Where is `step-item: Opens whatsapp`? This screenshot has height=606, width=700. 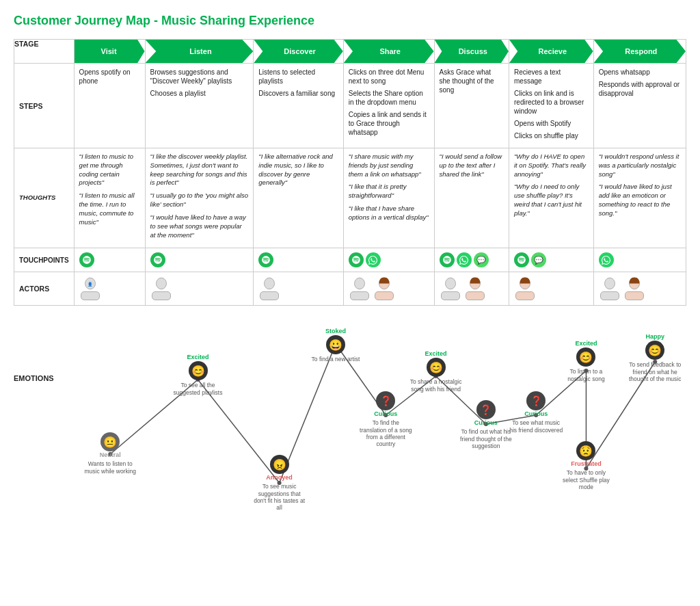 step-item: Opens whatsapp is located at coordinates (640, 73).